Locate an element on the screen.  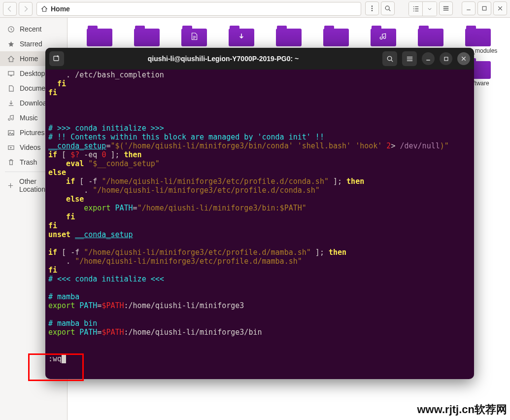
downloads-icon is located at coordinates (11, 104).